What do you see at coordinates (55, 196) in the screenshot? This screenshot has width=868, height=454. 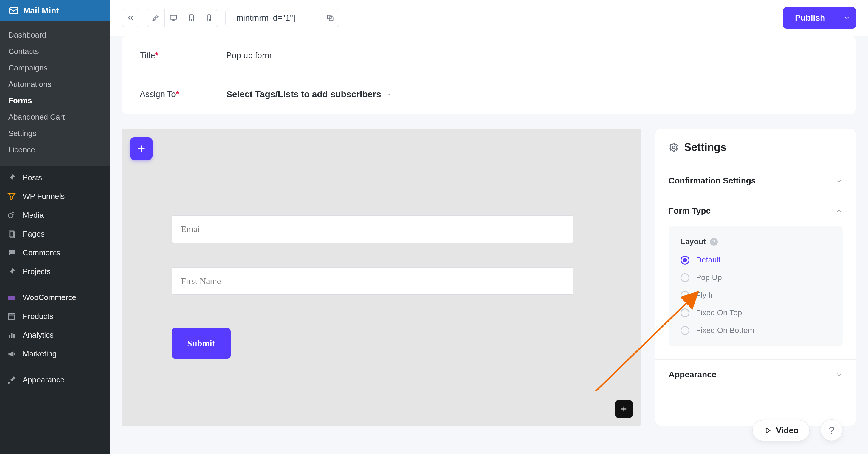 I see `sidebar-item-wpfunnels: WP Funnels` at bounding box center [55, 196].